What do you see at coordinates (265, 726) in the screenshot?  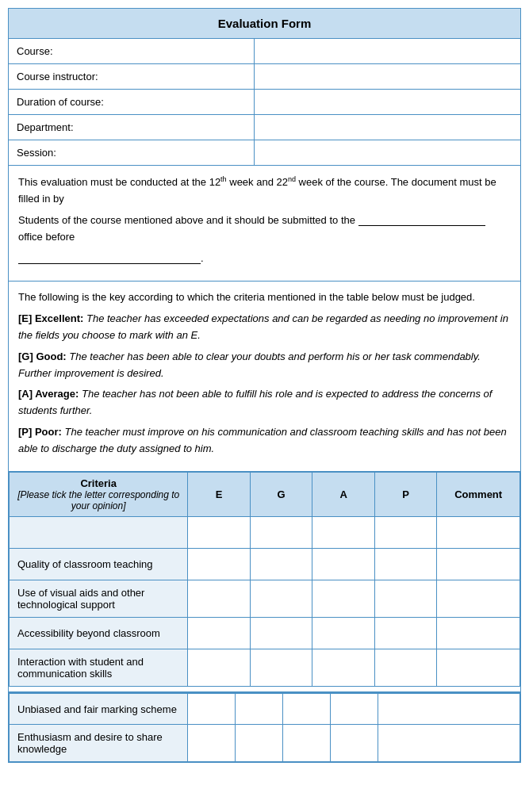 I see `criteria-table-section2: Unbiased and fair marking scheme Enthusi…` at bounding box center [265, 726].